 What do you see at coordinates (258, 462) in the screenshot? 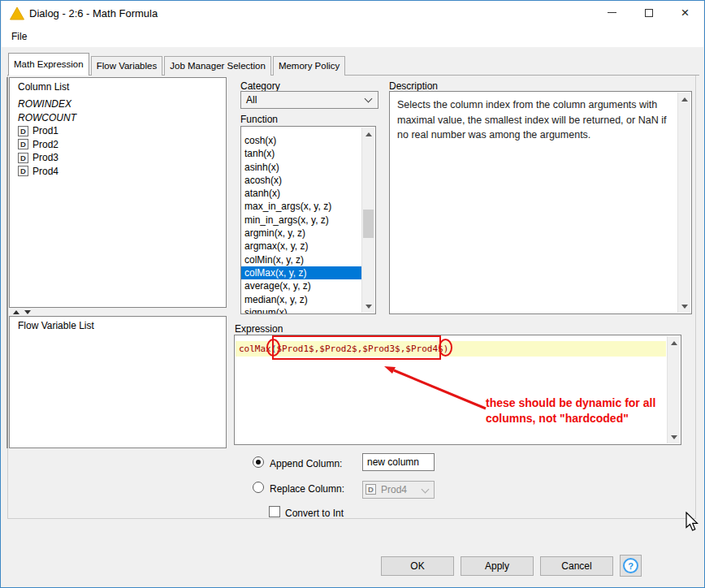
I see `radio-selected-dot` at bounding box center [258, 462].